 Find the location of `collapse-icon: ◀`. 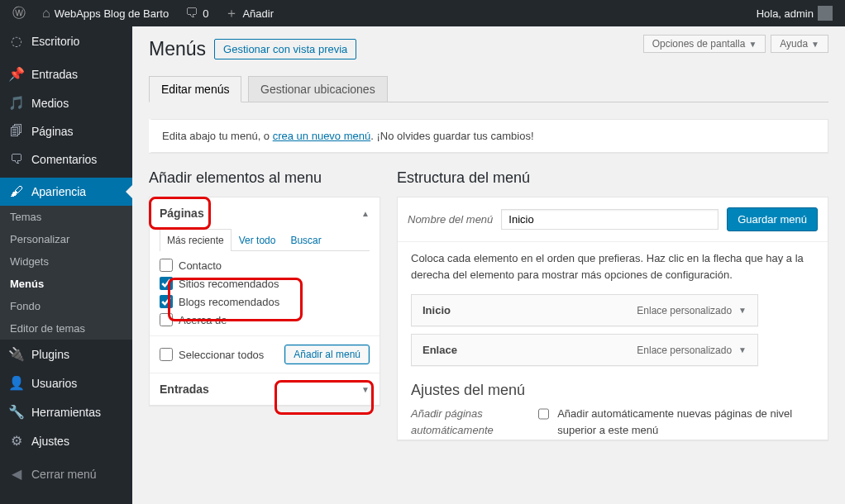

collapse-icon: ◀ is located at coordinates (17, 474).